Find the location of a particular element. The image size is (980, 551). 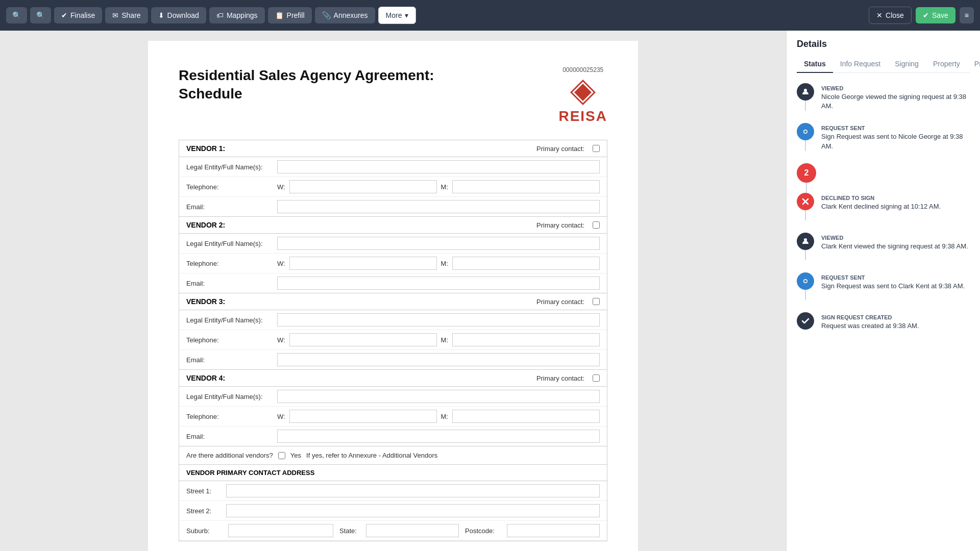

vendor-3-phone-row: Telephone: W: M: is located at coordinates (393, 340).